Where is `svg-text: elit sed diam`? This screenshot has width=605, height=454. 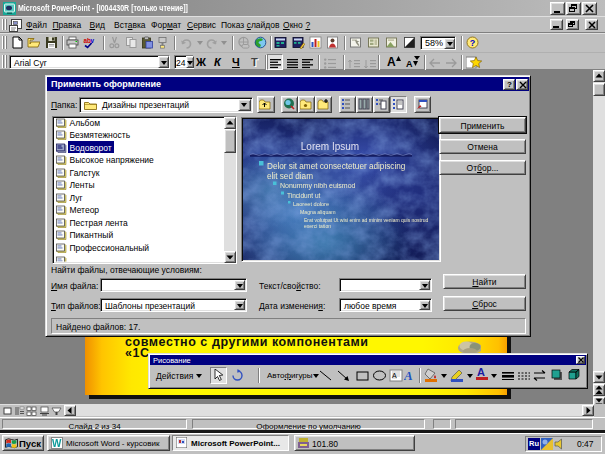
svg-text: elit sed diam is located at coordinates (290, 176).